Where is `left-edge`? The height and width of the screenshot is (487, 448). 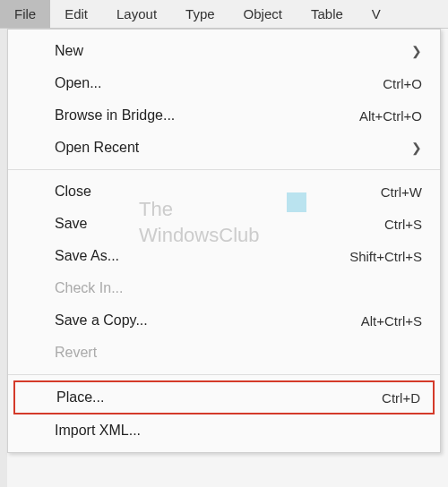
left-edge is located at coordinates (4, 258).